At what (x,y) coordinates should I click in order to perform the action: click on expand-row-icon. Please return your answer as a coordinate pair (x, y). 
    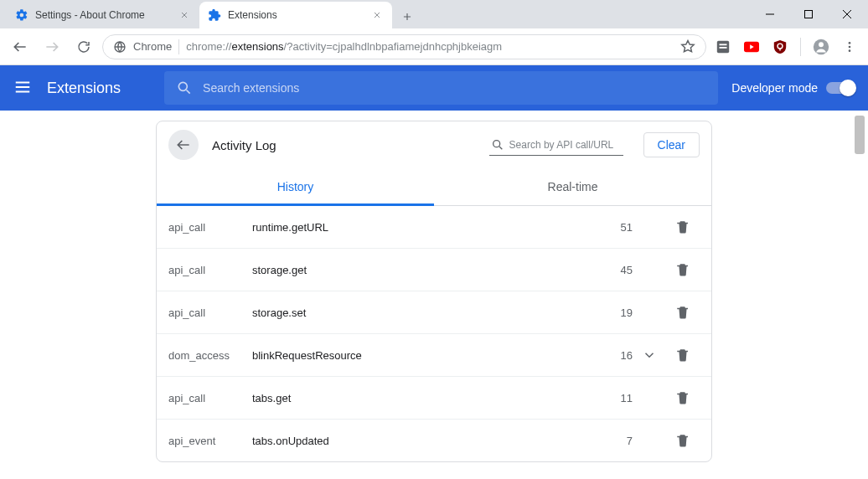
    Looking at the image, I should click on (649, 355).